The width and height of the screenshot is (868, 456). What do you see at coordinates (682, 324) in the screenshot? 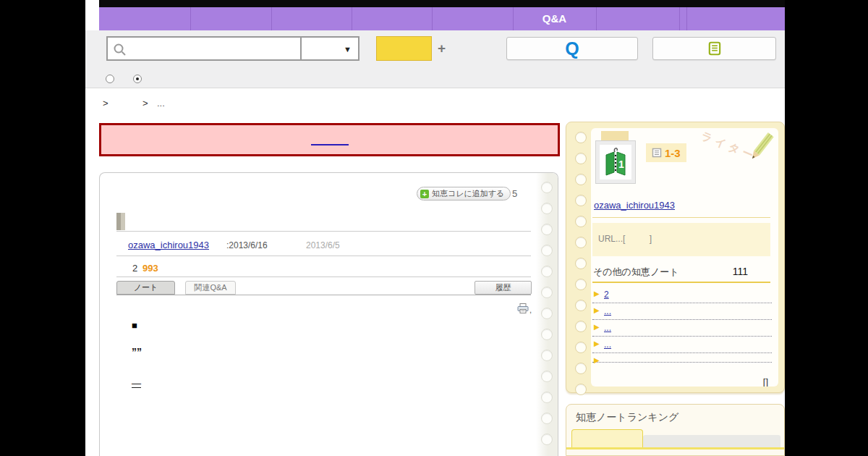
I see `other-notes-list: ▶ 2 ▶ ... ▶ ... ▶ ... ▶` at bounding box center [682, 324].